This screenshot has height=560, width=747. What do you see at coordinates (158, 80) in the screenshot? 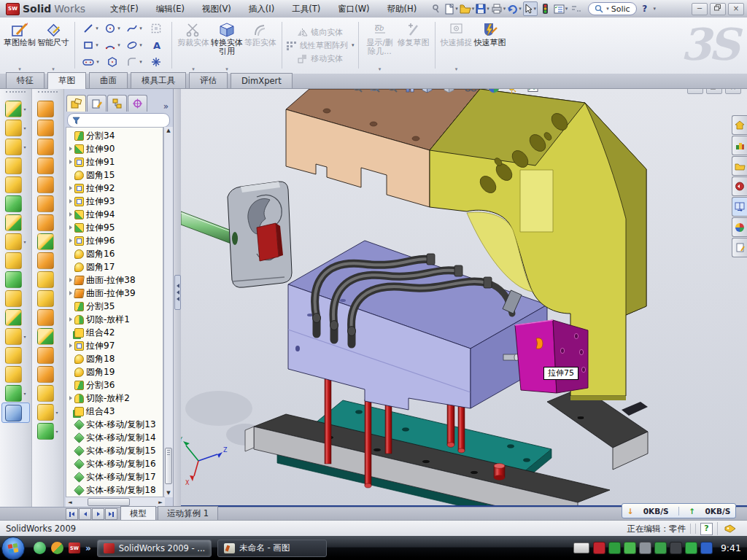
I see `command-tab: 模具工具` at bounding box center [158, 80].